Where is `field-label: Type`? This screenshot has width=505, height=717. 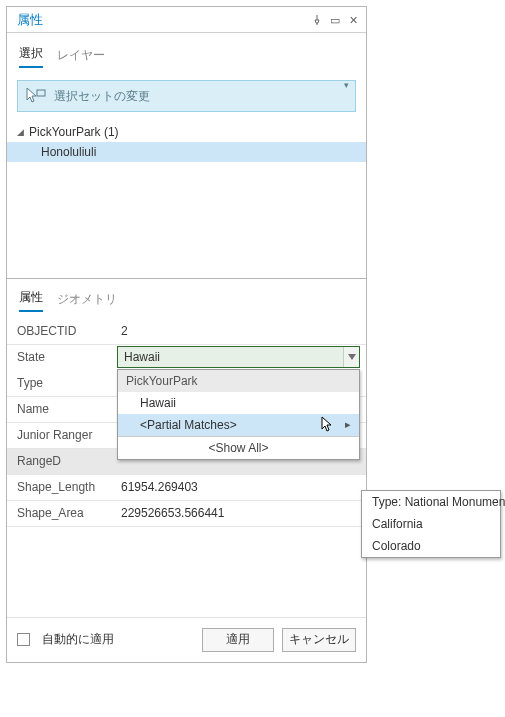 field-label: Type is located at coordinates (62, 383).